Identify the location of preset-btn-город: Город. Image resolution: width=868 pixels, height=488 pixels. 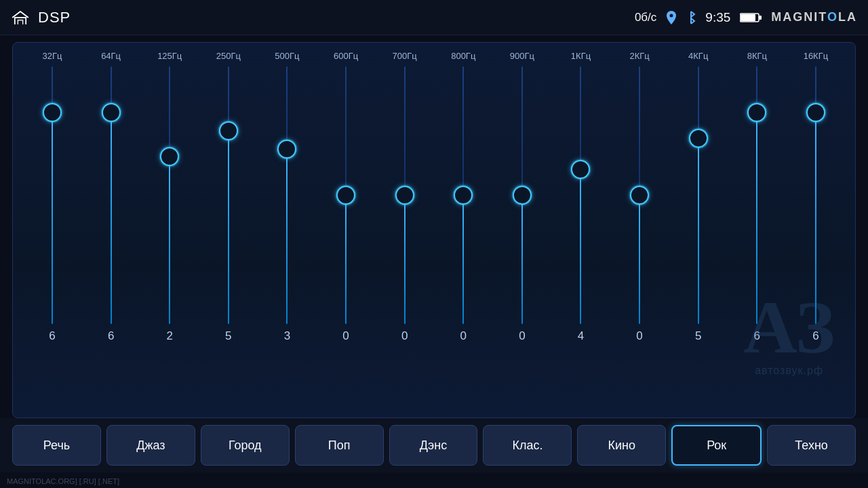
(245, 445).